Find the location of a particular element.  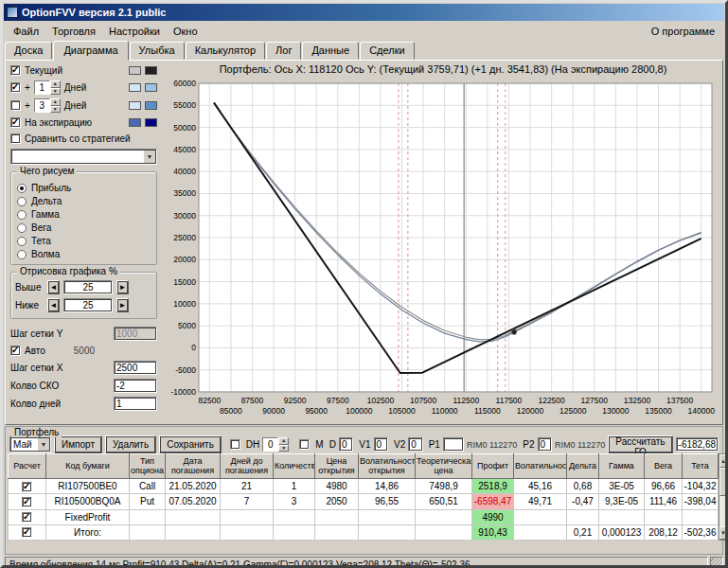

tab-Данные: Данные is located at coordinates (330, 51).